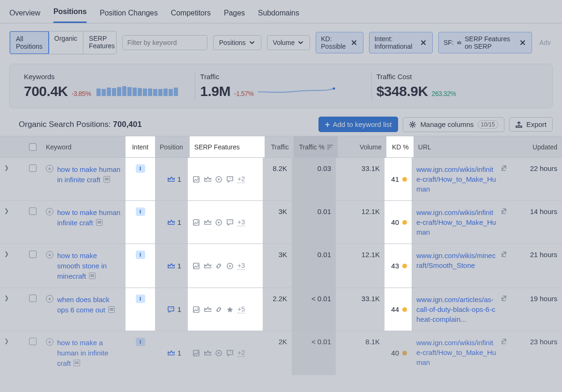  Describe the element at coordinates (207, 353) in the screenshot. I see `crown-icon` at that location.